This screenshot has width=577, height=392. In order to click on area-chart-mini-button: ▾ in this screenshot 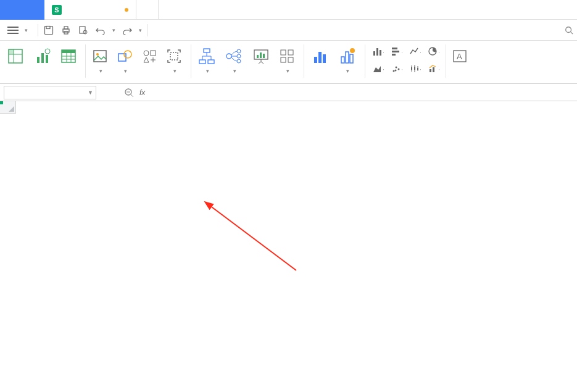, I will do `click(378, 69)`.